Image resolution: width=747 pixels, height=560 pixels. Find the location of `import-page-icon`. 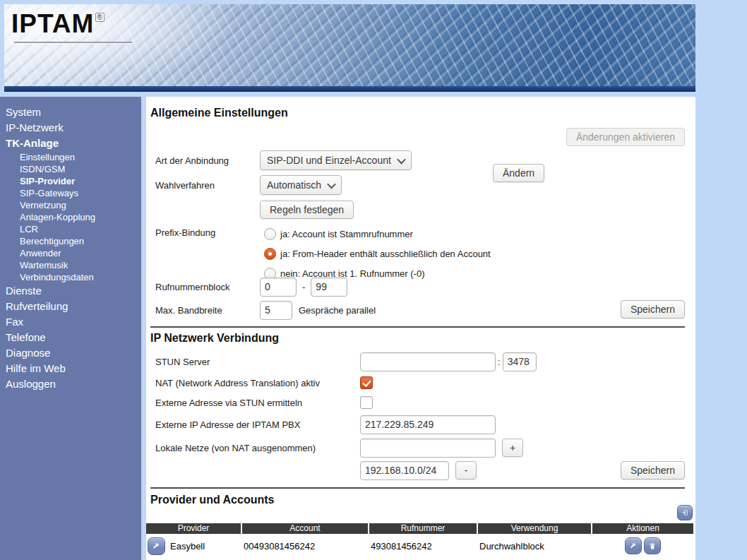

import-page-icon is located at coordinates (685, 513).